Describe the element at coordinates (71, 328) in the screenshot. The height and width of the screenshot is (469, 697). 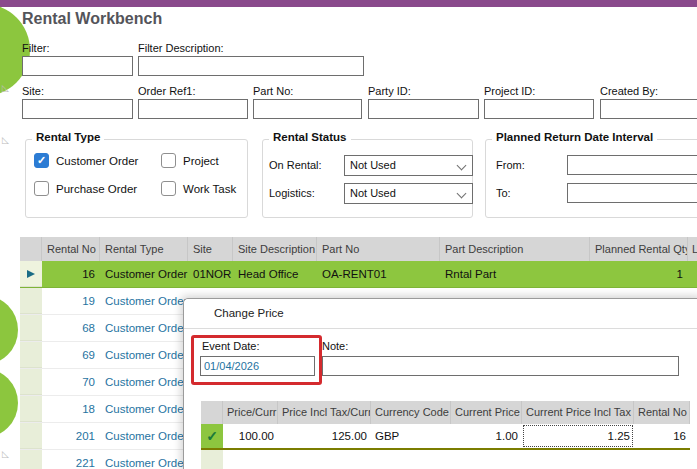
I see `cell-rental-no: 68` at that location.